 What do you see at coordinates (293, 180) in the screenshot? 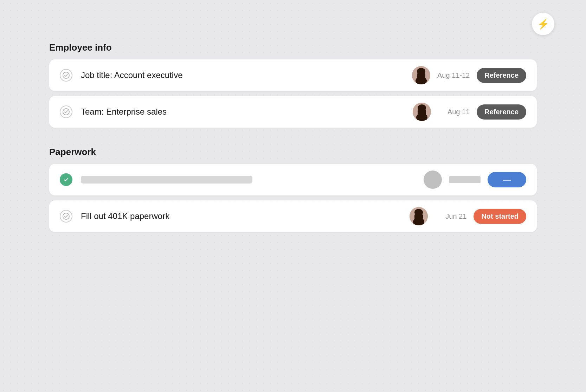
I see `card-paperwork-blurred` at bounding box center [293, 180].